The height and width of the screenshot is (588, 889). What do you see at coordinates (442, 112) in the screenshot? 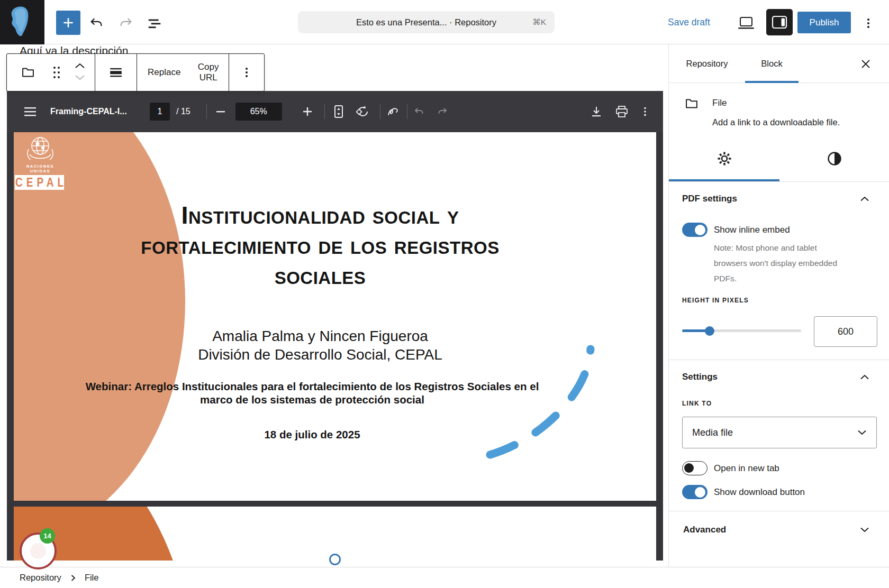
I see `annotation-redo-button` at bounding box center [442, 112].